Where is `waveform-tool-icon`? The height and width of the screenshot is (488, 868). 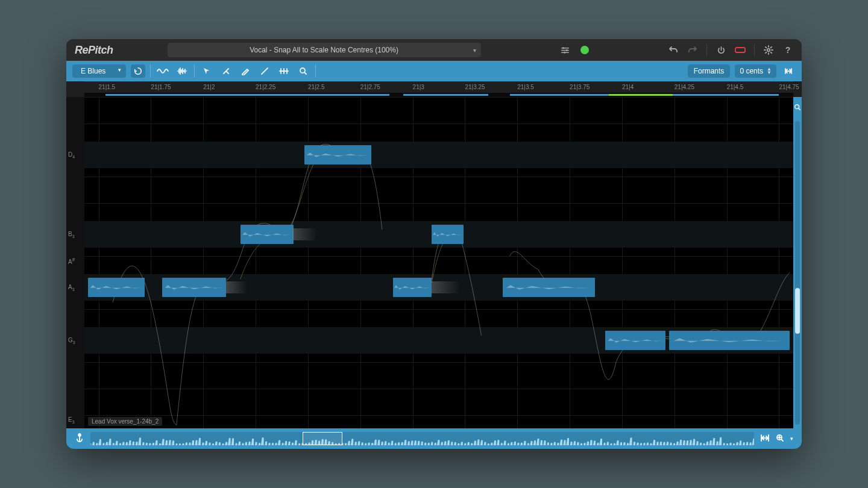 waveform-tool-icon is located at coordinates (182, 71).